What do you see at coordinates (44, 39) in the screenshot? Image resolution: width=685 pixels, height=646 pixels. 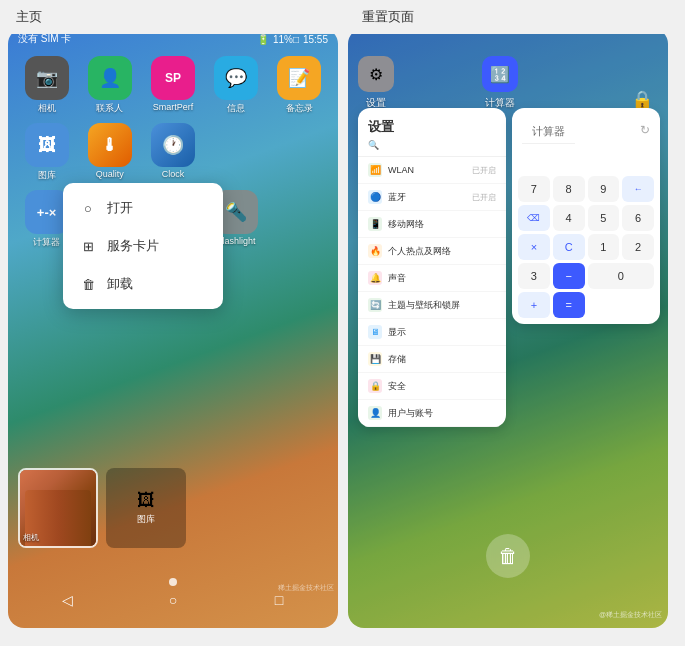 I see `sim-status: 没有 SIM 卡` at bounding box center [44, 39].